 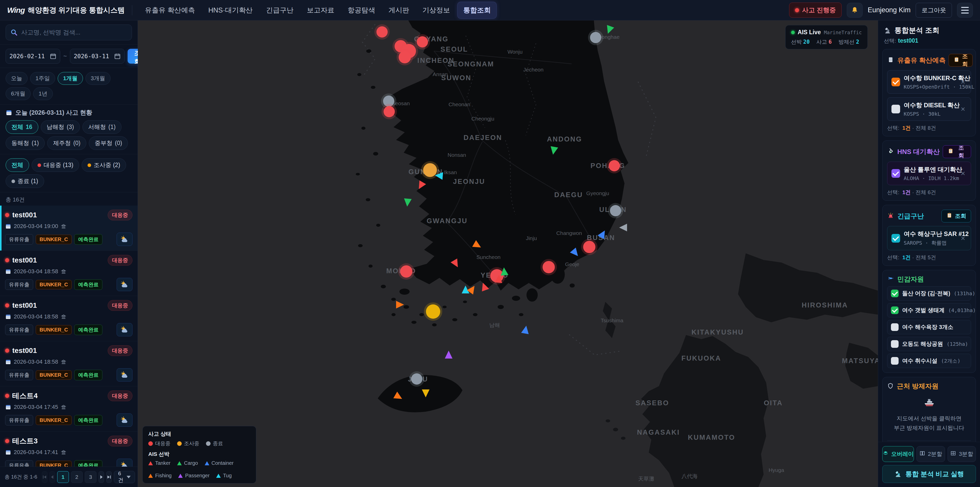 I want to click on sensitive-item: 여수 갯벌 생태계(4,013ha), so click(x=929, y=310).